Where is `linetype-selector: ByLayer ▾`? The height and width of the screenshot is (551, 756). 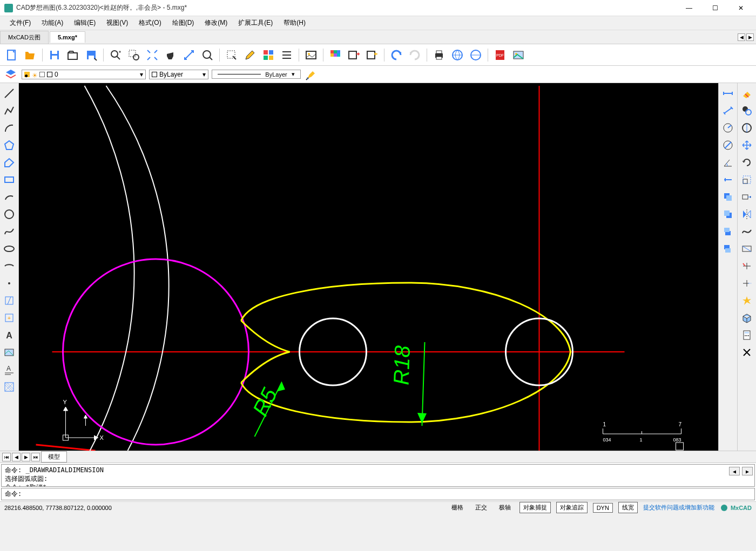
linetype-selector: ByLayer ▾ is located at coordinates (256, 74).